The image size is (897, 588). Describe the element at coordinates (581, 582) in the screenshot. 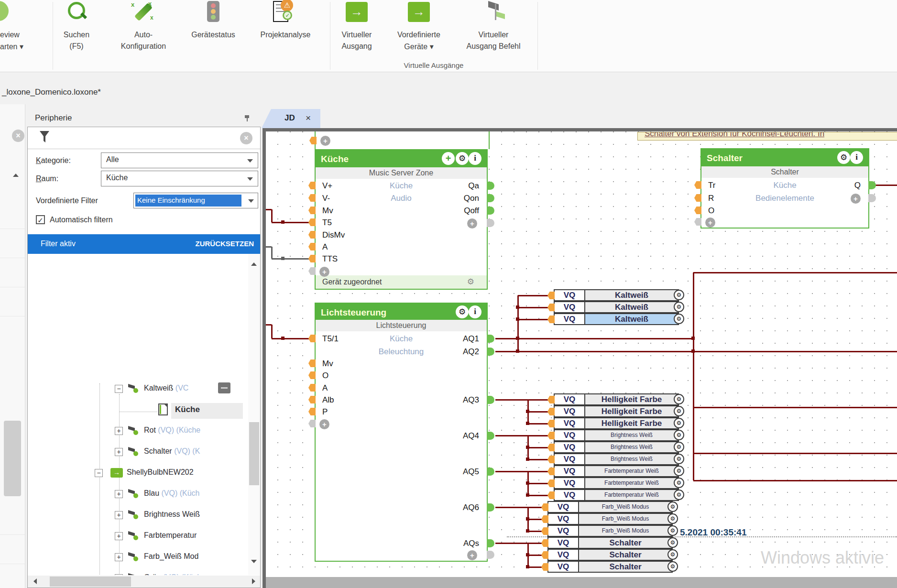

I see `canvas-hscrollbar` at that location.